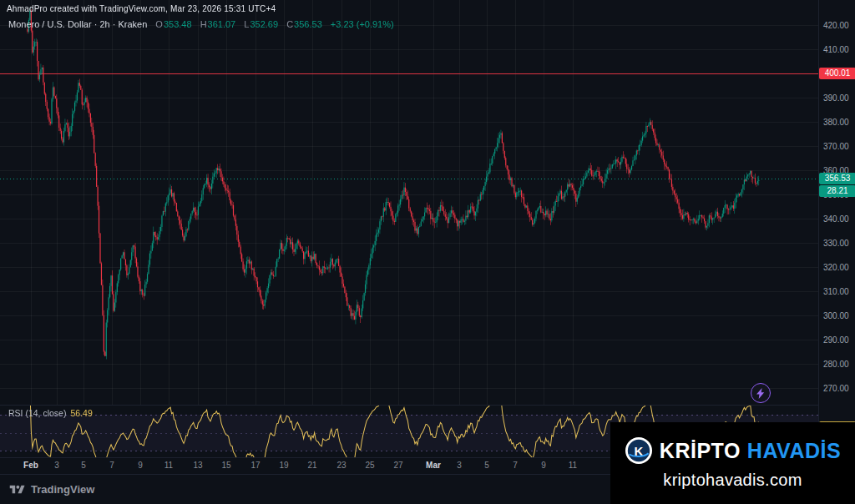 The height and width of the screenshot is (504, 855). What do you see at coordinates (255, 466) in the screenshot?
I see `time-tick: 17` at bounding box center [255, 466].